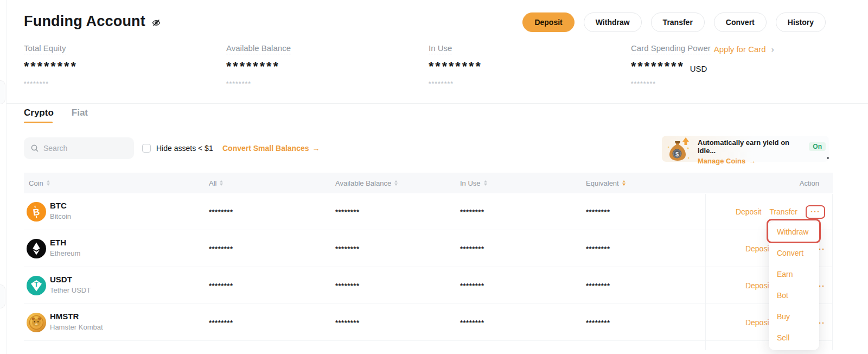 This screenshot has height=354, width=868. I want to click on coin-symbol: USDT, so click(71, 279).